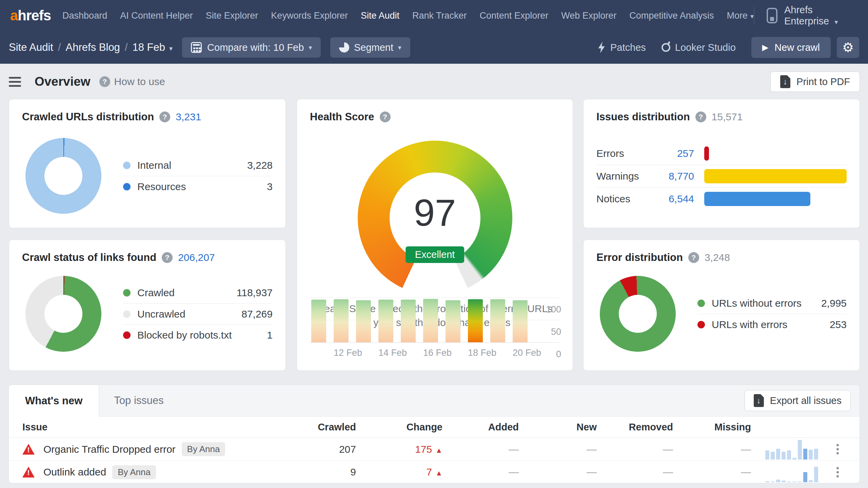  Describe the element at coordinates (422, 353) in the screenshot. I see `trend-x-axis-labels: 12 Feb14 Feb16 Feb18 Feb20 Feb` at that location.